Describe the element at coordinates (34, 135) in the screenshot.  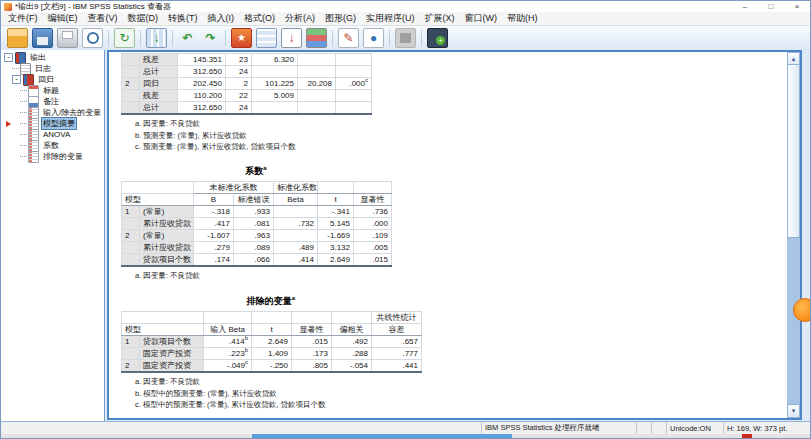
I see `anova-icon` at that location.